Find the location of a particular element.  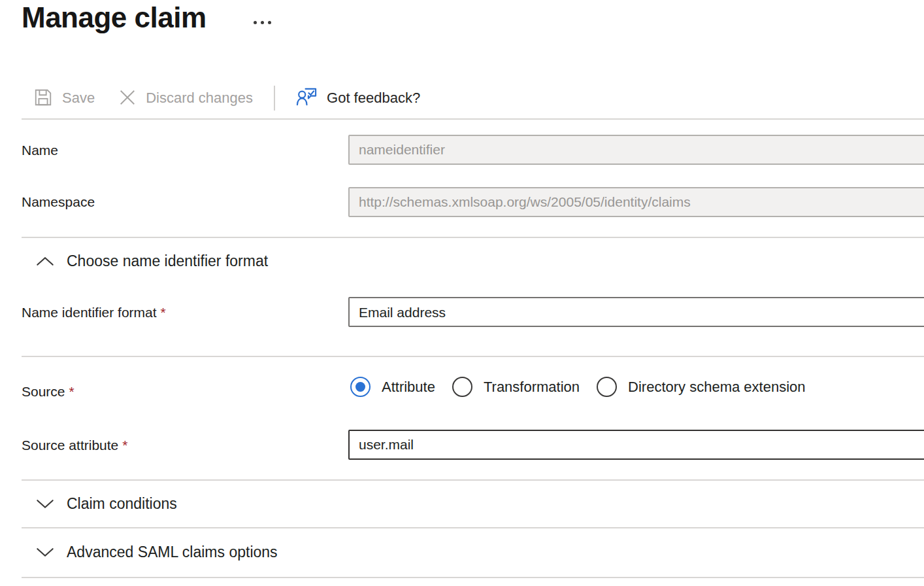

save-icon is located at coordinates (43, 98).